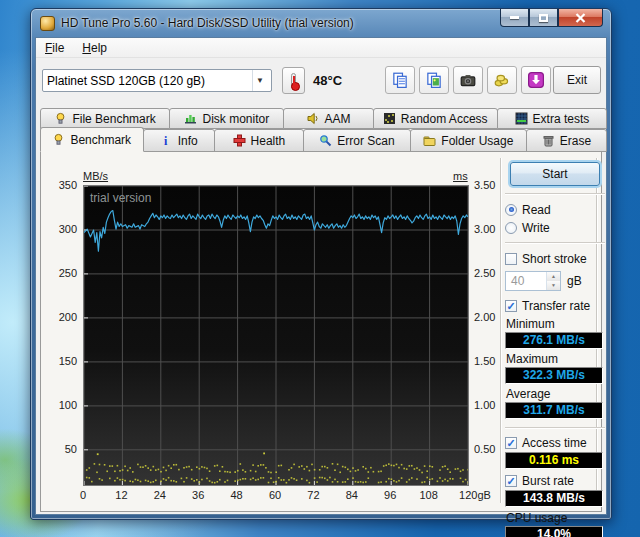 The width and height of the screenshot is (640, 537). What do you see at coordinates (536, 210) in the screenshot?
I see `read-label: Read` at bounding box center [536, 210].